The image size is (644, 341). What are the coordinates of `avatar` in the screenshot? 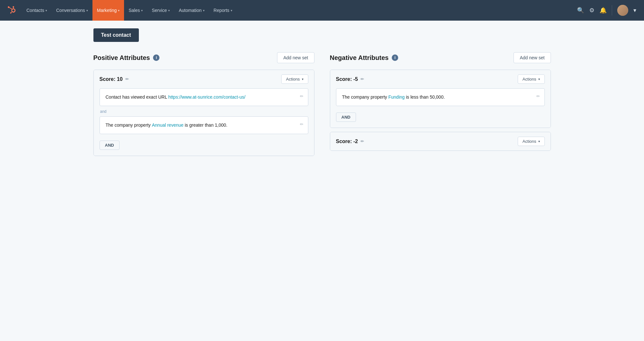 It's located at (623, 10).